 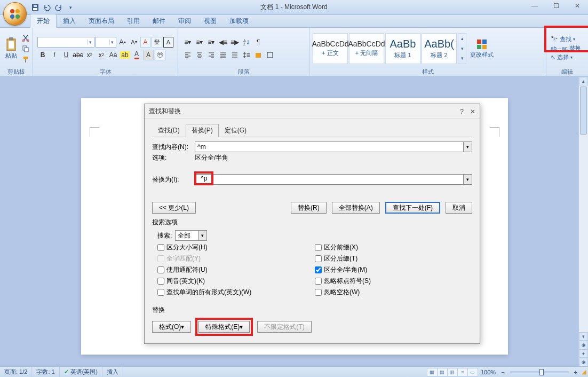 I want to click on status-lang: ✔英语(美国), so click(x=81, y=372).